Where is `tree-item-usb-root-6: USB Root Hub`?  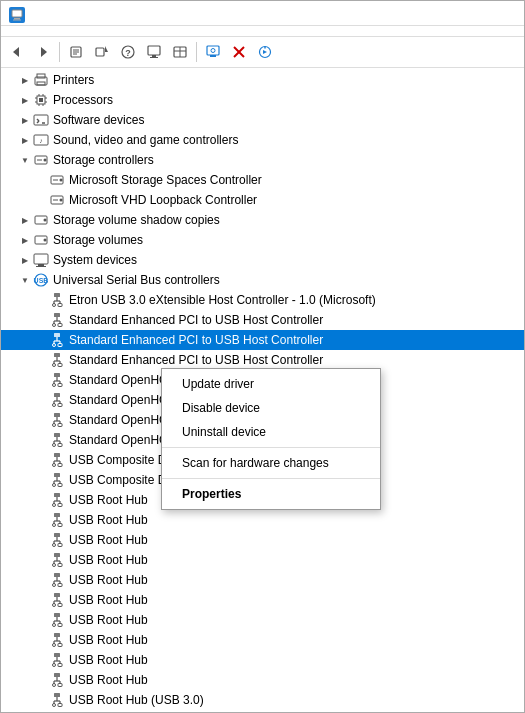
tree-item-usb-root-6: USB Root Hub is located at coordinates (262, 600).